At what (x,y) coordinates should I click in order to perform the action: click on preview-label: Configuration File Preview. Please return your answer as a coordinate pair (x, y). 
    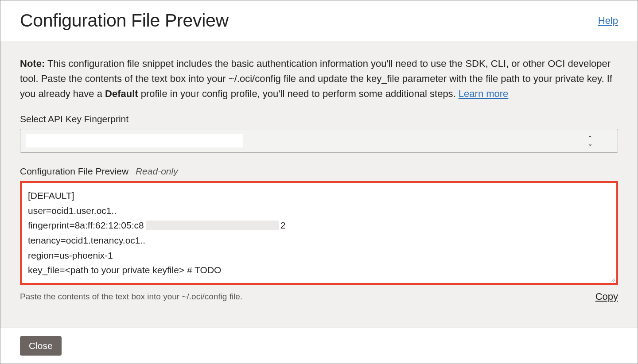
    Looking at the image, I should click on (74, 171).